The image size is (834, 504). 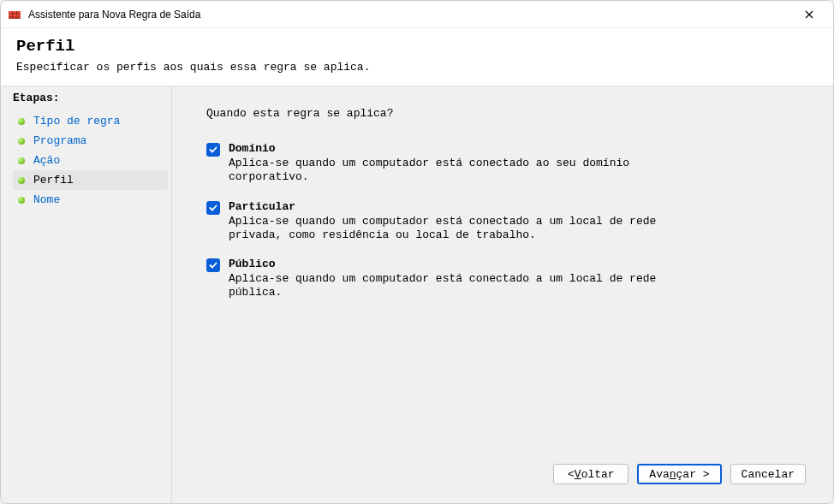 I want to click on back-pre: <, so click(x=571, y=474).